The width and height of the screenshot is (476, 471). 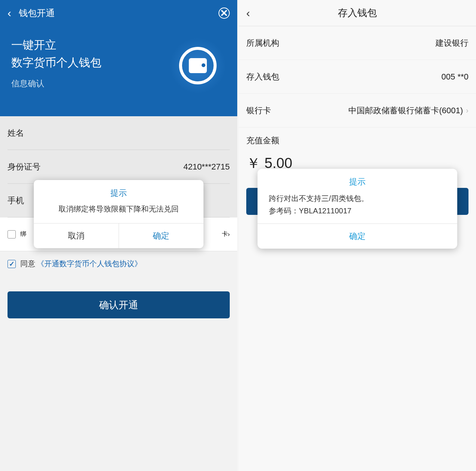 What do you see at coordinates (263, 43) in the screenshot?
I see `org-label: 所属机构` at bounding box center [263, 43].